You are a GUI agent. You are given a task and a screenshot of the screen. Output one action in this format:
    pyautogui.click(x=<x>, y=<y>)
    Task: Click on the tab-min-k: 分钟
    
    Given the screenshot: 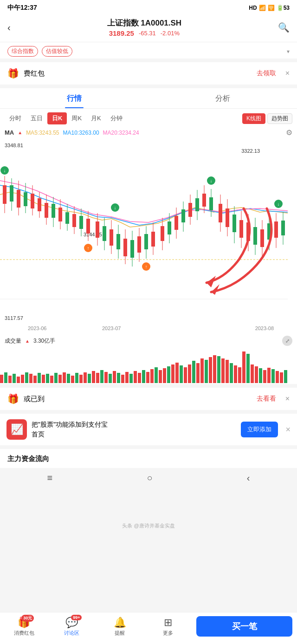 What is the action you would take?
    pyautogui.click(x=116, y=118)
    